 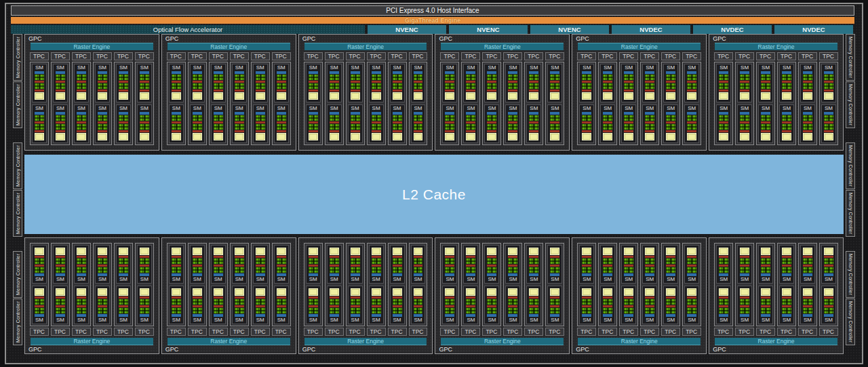 What do you see at coordinates (229, 92) in the screenshot?
I see `gpc-block: GPCRaster EngineTPCSMSMTPCSMSMTPCSMSMTPC…` at bounding box center [229, 92].